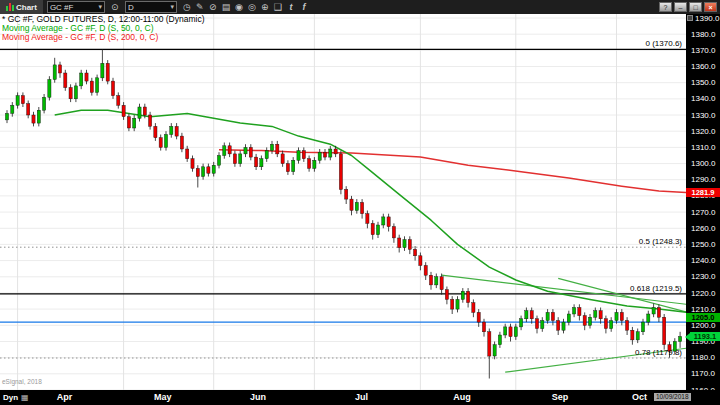 This screenshot has width=720, height=405. I want to click on quote-icon: ⊙, so click(115, 7).